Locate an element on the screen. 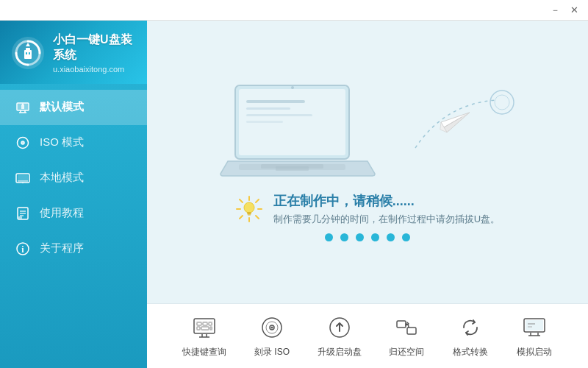  close-button: ✕ is located at coordinates (574, 10).